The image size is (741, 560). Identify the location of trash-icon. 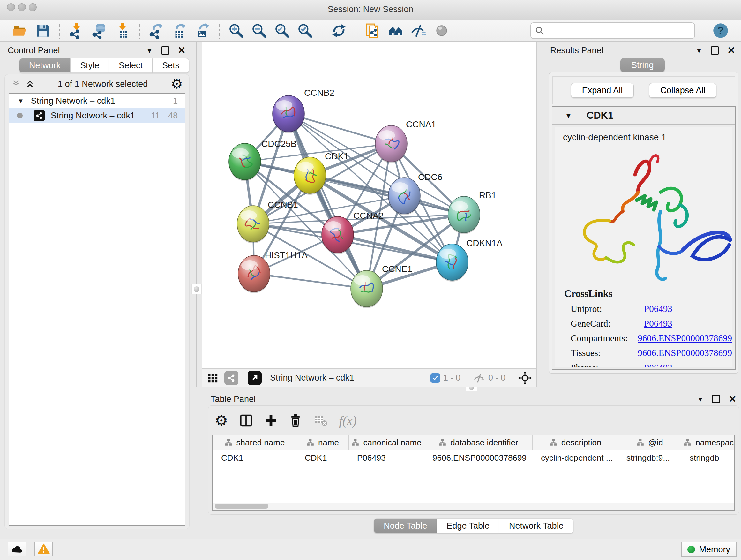
(295, 421).